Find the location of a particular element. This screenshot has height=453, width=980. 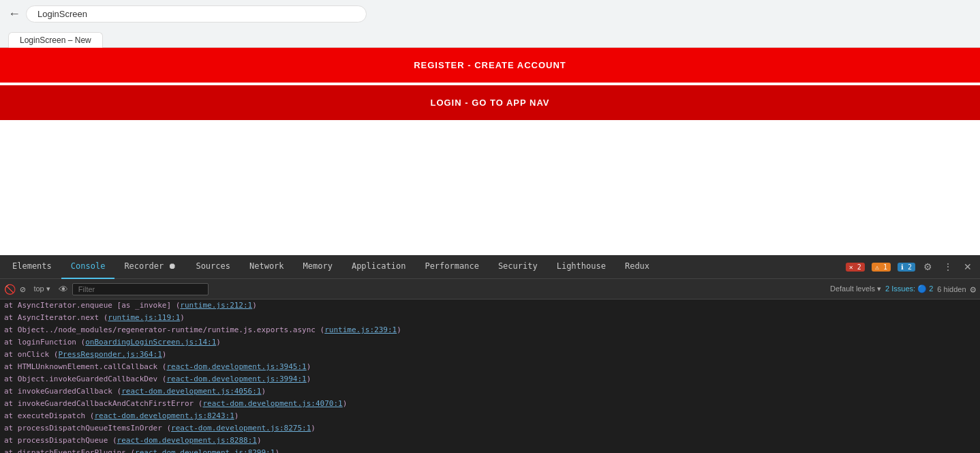

tab-console: Console is located at coordinates (89, 267).